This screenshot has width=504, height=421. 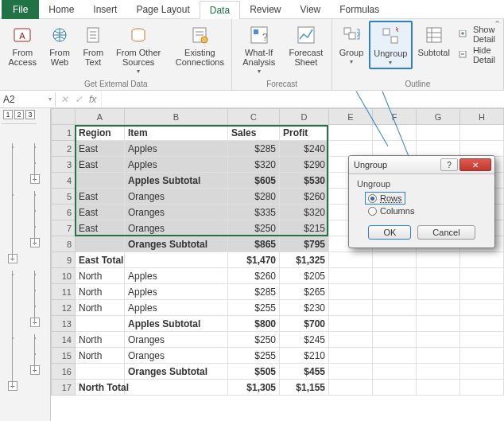 What do you see at coordinates (28, 99) in the screenshot?
I see `name-box: A2` at bounding box center [28, 99].